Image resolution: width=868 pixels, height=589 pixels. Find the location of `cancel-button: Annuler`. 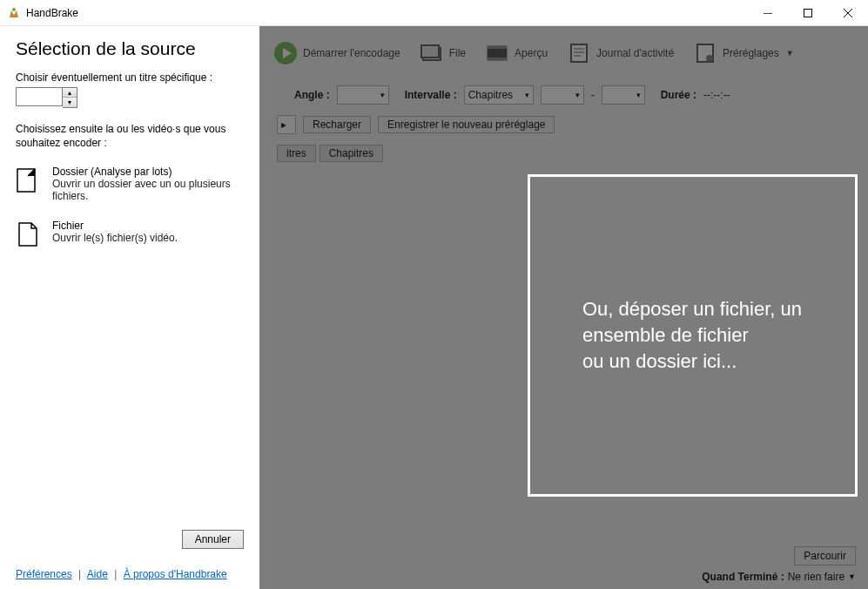

cancel-button: Annuler is located at coordinates (212, 539).